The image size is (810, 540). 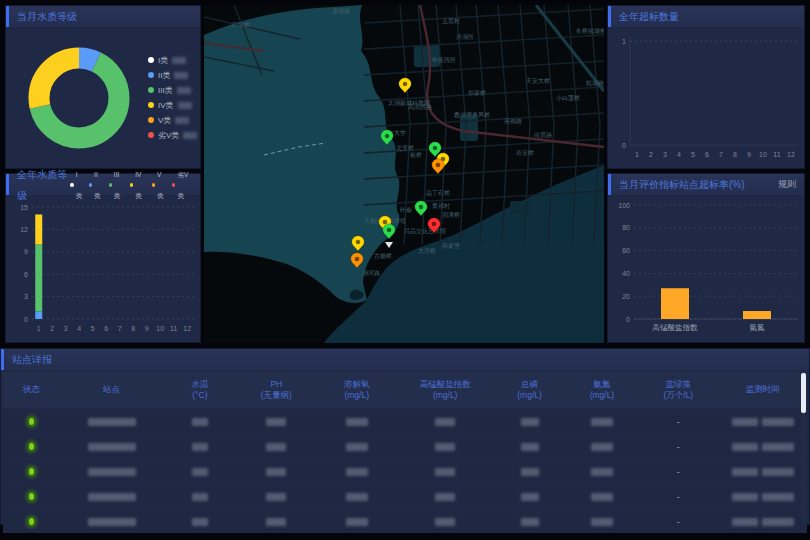 What do you see at coordinates (106, 328) in the screenshot?
I see `svg-text: 6` at bounding box center [106, 328].